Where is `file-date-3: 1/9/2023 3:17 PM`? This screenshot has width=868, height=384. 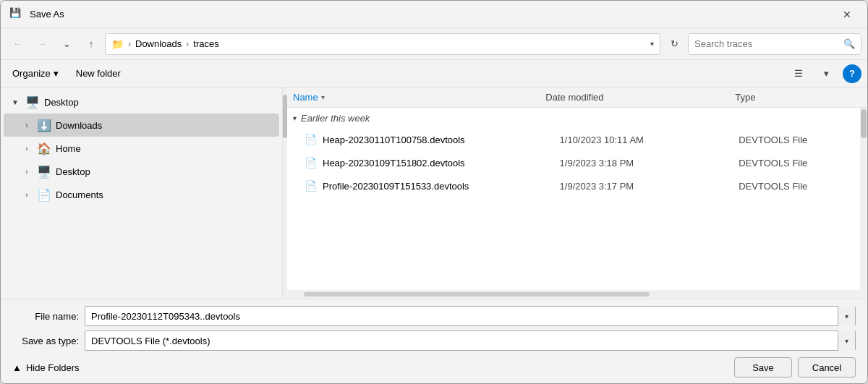
file-date-3: 1/9/2023 3:17 PM is located at coordinates (647, 187).